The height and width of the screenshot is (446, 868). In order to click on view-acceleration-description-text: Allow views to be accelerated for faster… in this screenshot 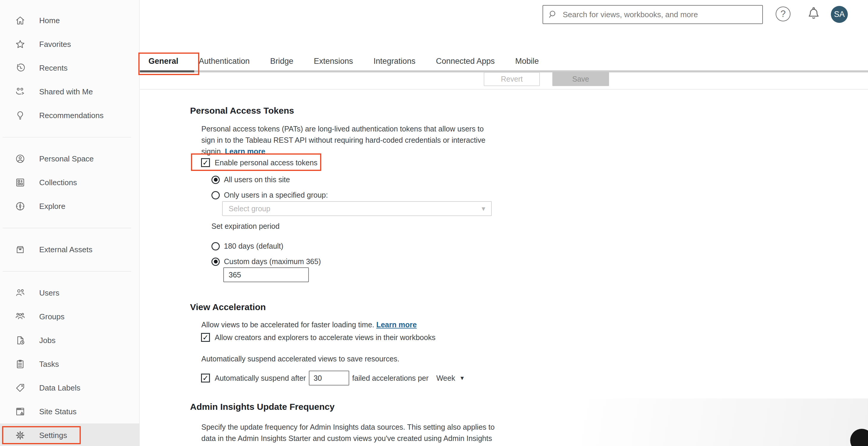, I will do `click(288, 324)`.